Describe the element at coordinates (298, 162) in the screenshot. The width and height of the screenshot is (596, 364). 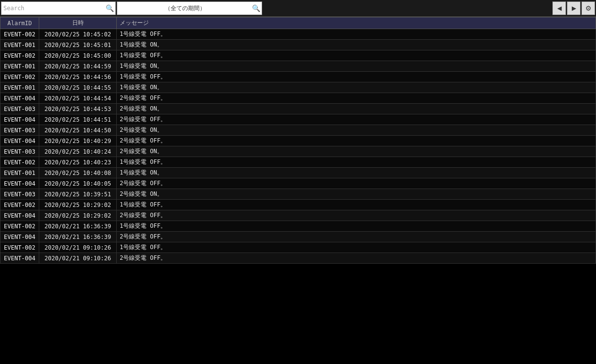
I see `table-row: EVENT-0022020/02/25 10:40:231号線受電 OFF。` at that location.